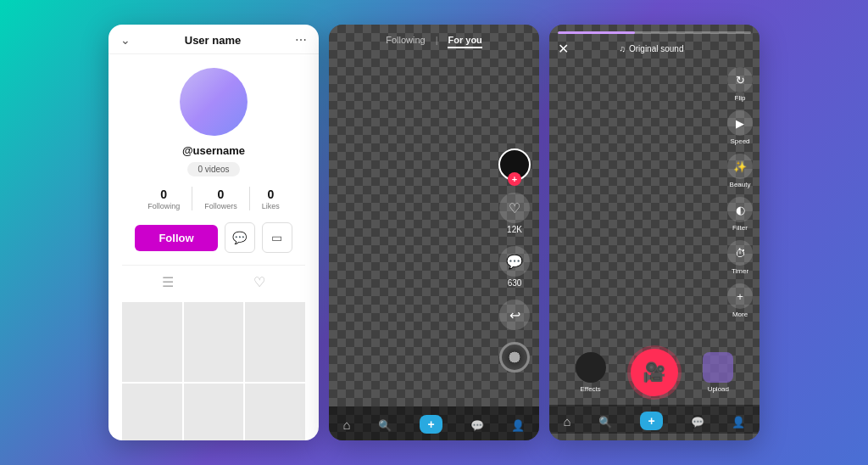  What do you see at coordinates (741, 185) in the screenshot?
I see `beauty-label: Beauty` at bounding box center [741, 185].